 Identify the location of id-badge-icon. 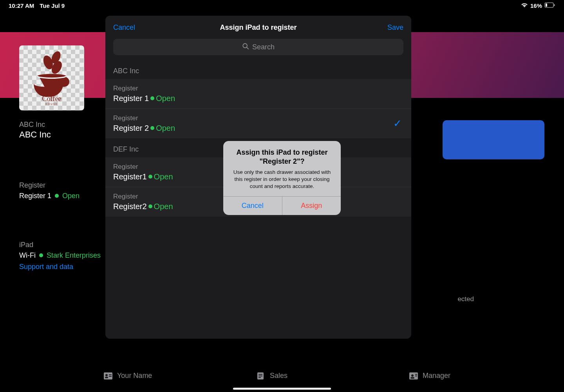
(108, 376).